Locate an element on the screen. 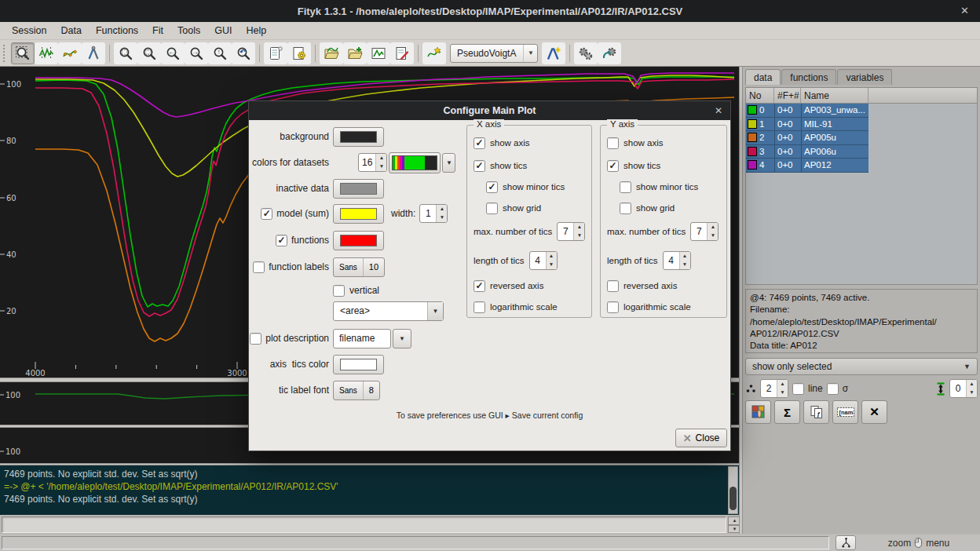 The height and width of the screenshot is (551, 980). dataset-row: 20+0AP005u is located at coordinates (807, 138).